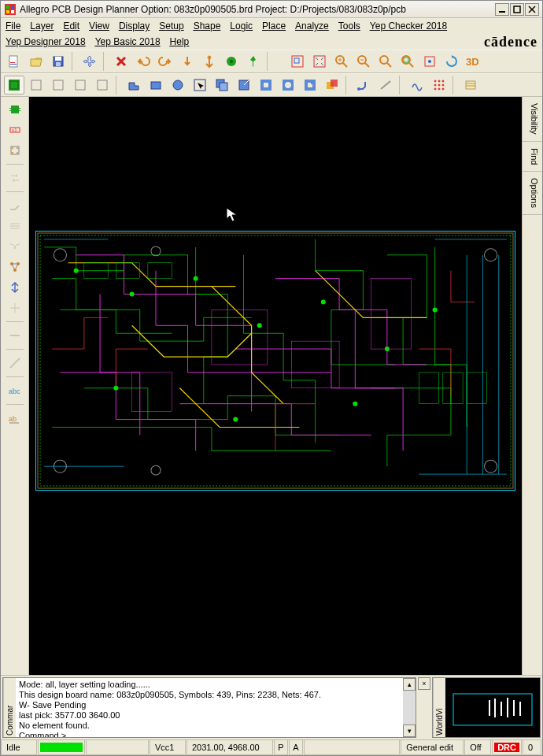 The width and height of the screenshot is (543, 756). What do you see at coordinates (424, 684) in the screenshot?
I see `close-pane-icon: ×` at bounding box center [424, 684].